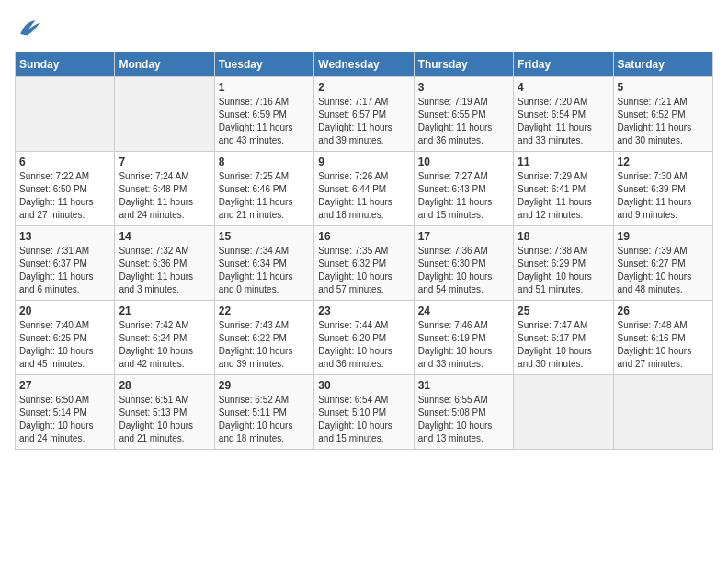 This screenshot has height=563, width=728. What do you see at coordinates (164, 345) in the screenshot?
I see `day-info: Sunrise: 7:42 AM Sunset: 6:24 PM Dayligh…` at bounding box center [164, 345].